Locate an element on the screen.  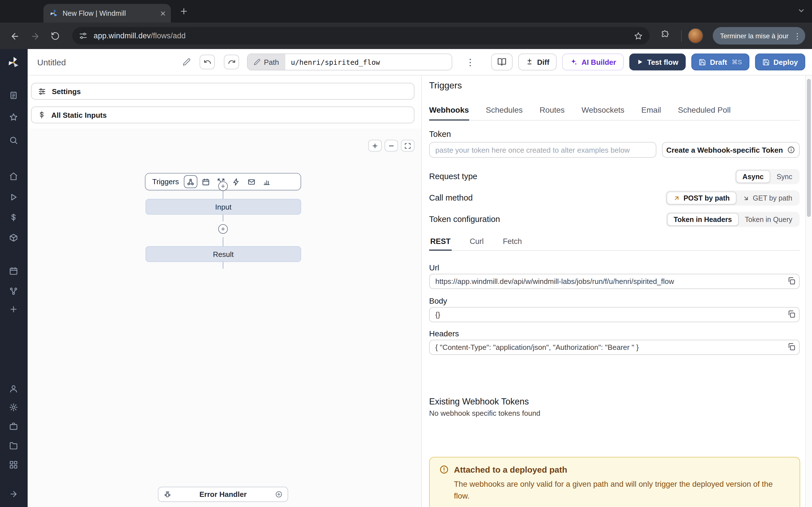
add-error-handler-button is located at coordinates (279, 494).